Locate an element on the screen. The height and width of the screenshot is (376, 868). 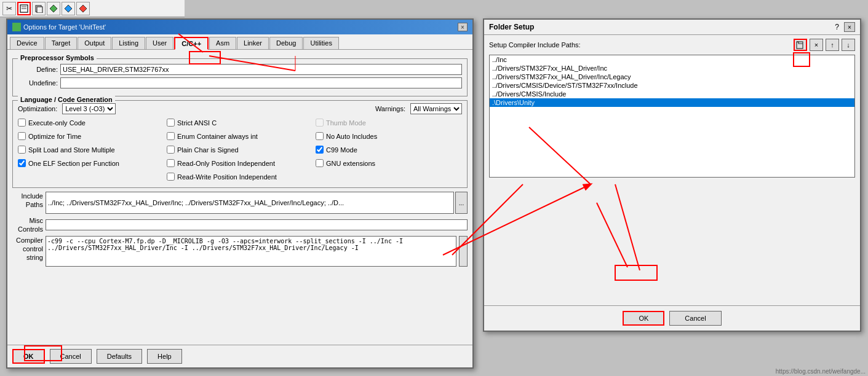
strict-ansi-label: Strict ANSI C is located at coordinates (197, 123).